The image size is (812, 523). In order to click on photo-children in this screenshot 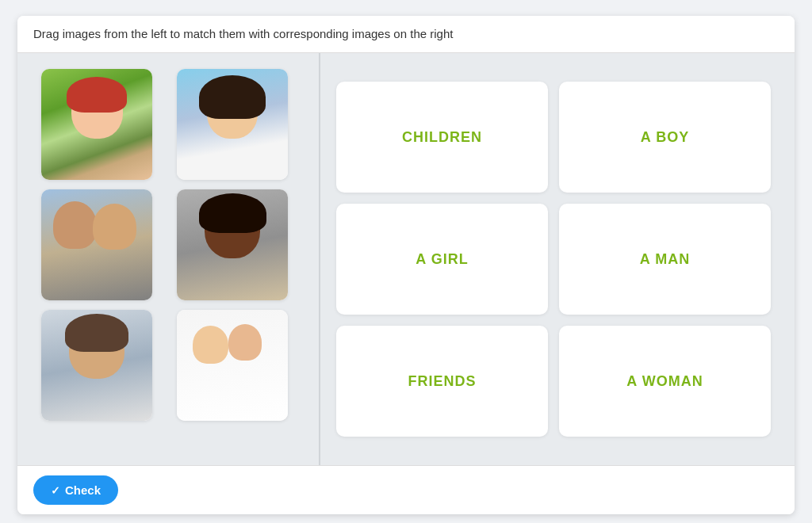, I will do `click(232, 365)`.